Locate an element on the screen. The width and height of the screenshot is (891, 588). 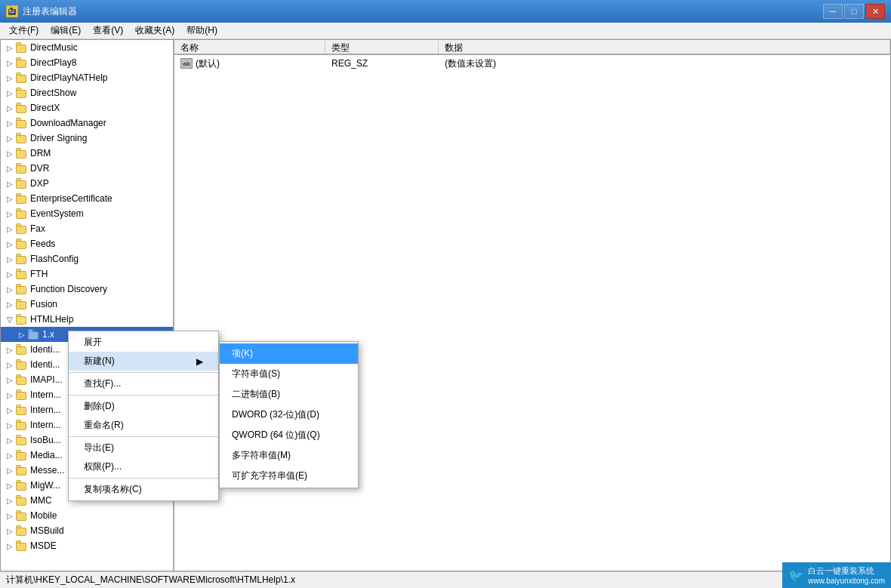
tree-item-directx: ▷ DirectX is located at coordinates (87, 108).